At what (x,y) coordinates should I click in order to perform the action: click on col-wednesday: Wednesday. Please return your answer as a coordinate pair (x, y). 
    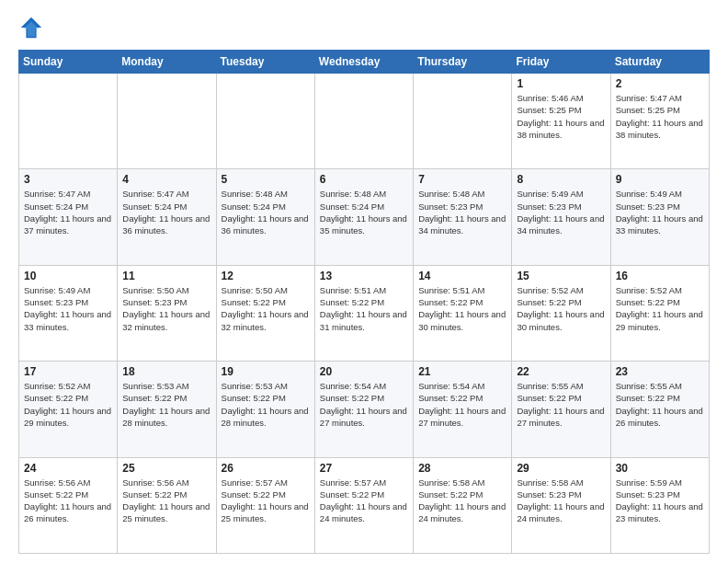
    Looking at the image, I should click on (364, 63).